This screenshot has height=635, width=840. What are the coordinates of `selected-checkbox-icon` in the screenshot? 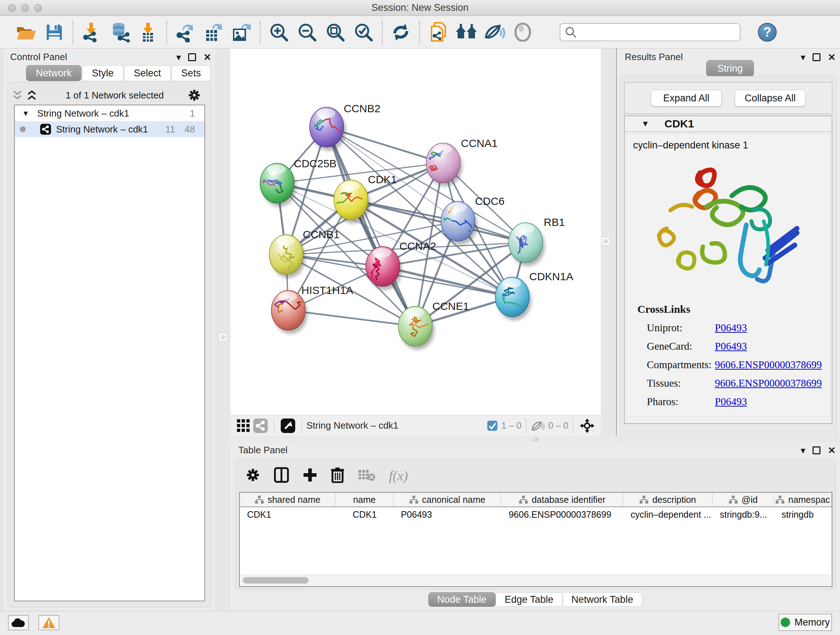 It's located at (492, 426).